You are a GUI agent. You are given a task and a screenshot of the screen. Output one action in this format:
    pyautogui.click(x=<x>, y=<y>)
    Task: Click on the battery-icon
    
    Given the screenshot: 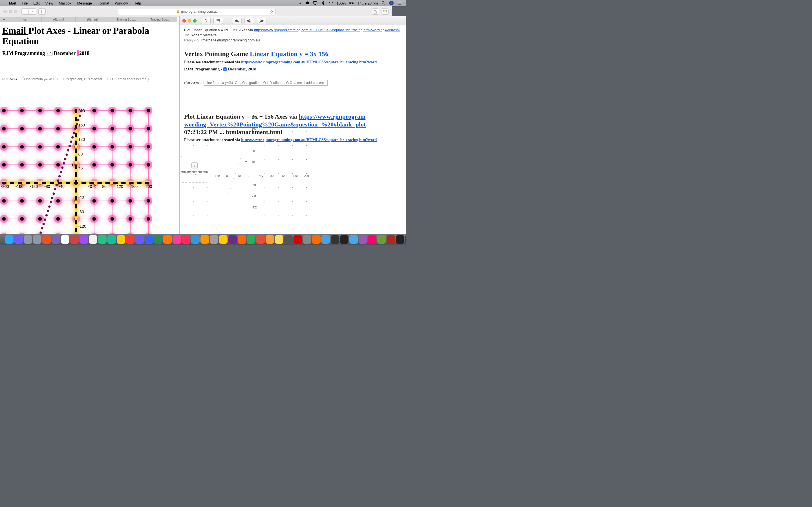 What is the action you would take?
    pyautogui.click(x=352, y=3)
    